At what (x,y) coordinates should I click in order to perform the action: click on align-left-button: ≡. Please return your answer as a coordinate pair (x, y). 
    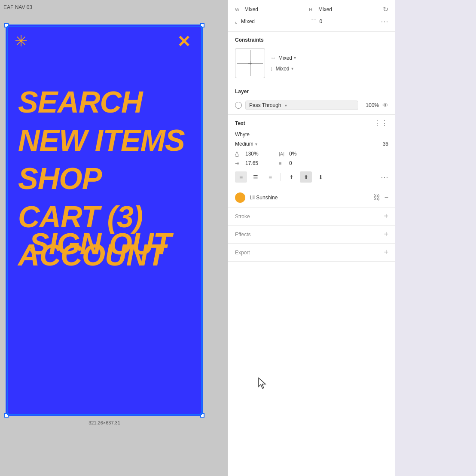
    Looking at the image, I should click on (241, 177).